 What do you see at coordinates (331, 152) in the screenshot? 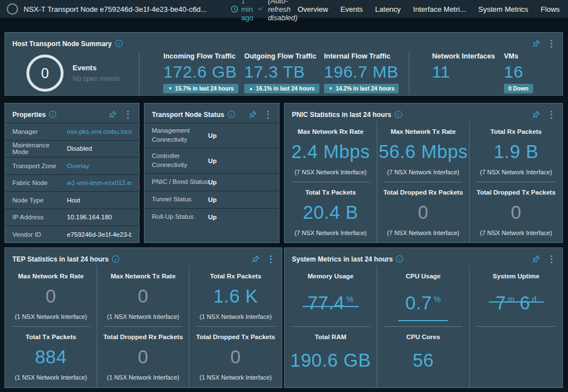
I see `stat-value: 2.4 Mbps` at bounding box center [331, 152].